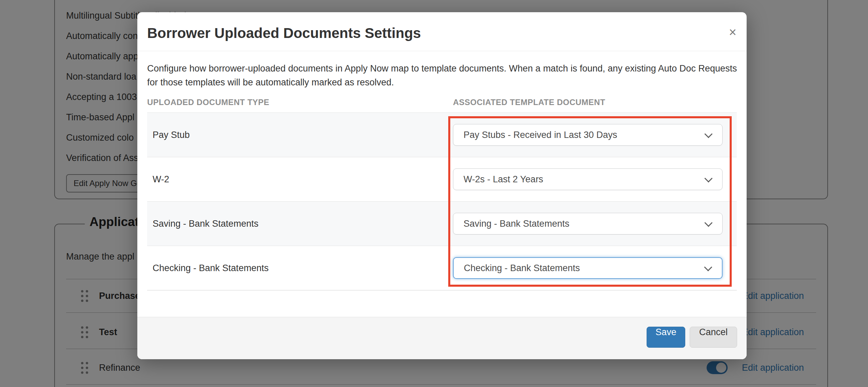 The height and width of the screenshot is (387, 868). I want to click on save-button: Save, so click(666, 337).